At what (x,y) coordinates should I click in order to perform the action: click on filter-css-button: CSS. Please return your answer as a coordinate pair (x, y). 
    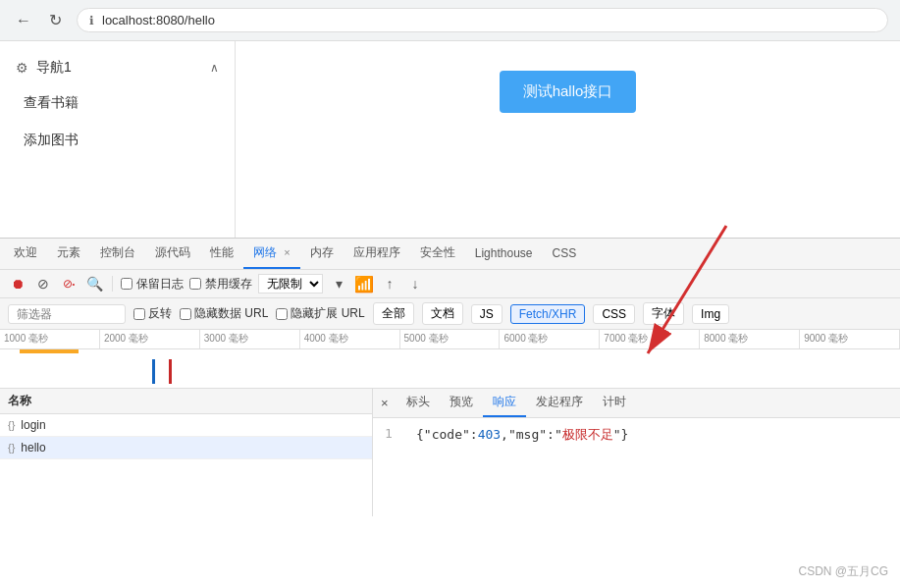
    Looking at the image, I should click on (614, 314).